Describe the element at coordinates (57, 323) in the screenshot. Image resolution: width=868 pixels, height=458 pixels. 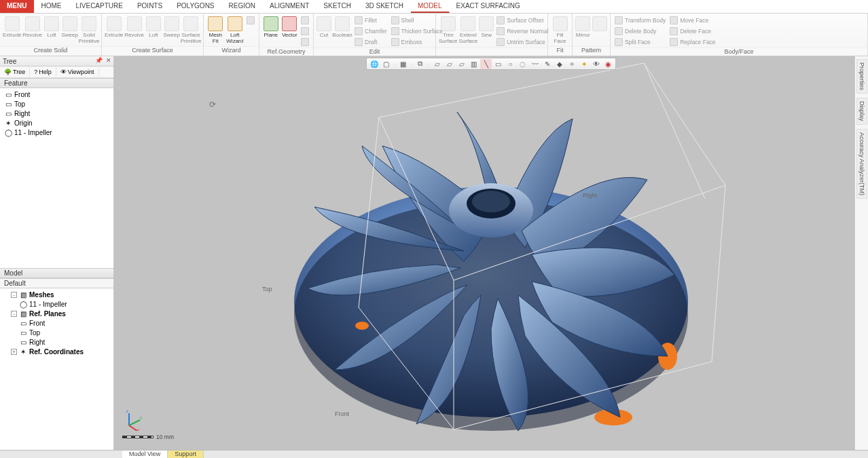
I see `model-plane-front: ▭Front` at that location.